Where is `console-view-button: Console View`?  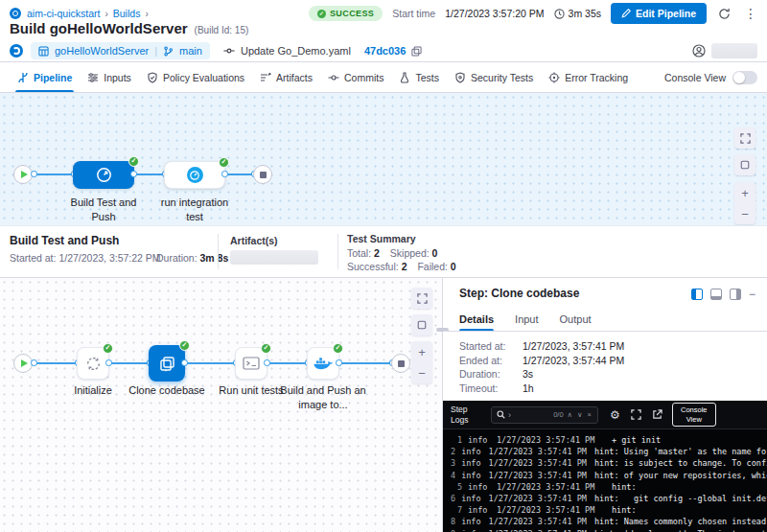
console-view-button: Console View is located at coordinates (694, 414).